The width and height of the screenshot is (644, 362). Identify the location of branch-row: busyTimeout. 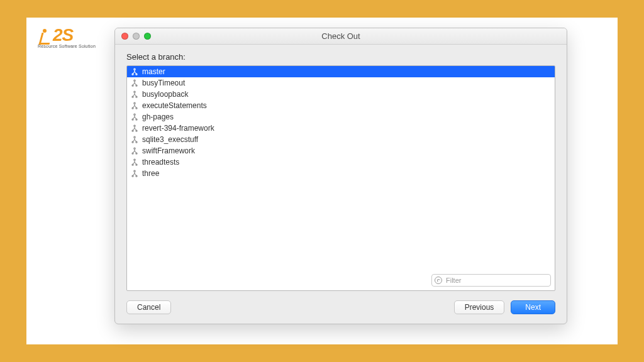
(341, 83).